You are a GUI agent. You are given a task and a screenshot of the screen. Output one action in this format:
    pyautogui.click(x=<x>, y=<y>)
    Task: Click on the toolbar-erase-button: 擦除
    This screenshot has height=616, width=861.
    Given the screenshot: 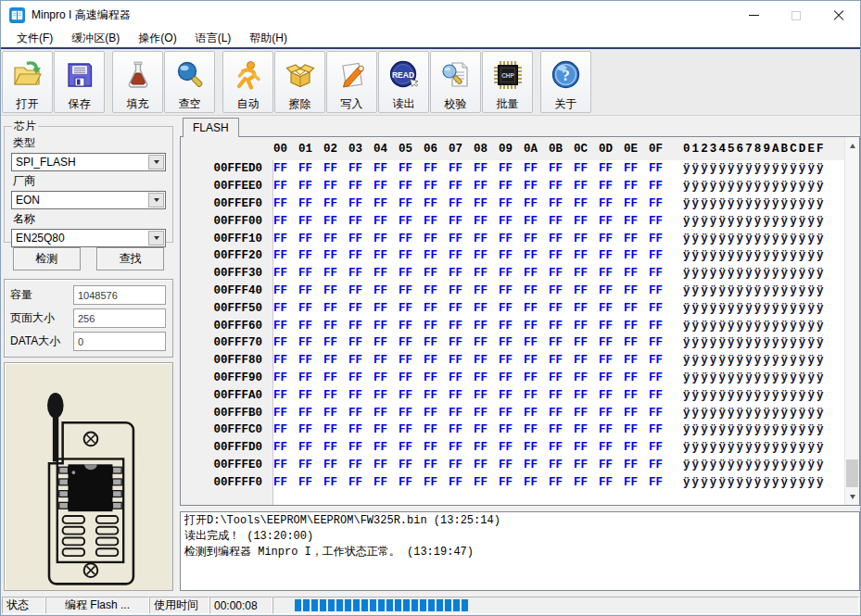 What is the action you would take?
    pyautogui.click(x=300, y=82)
    